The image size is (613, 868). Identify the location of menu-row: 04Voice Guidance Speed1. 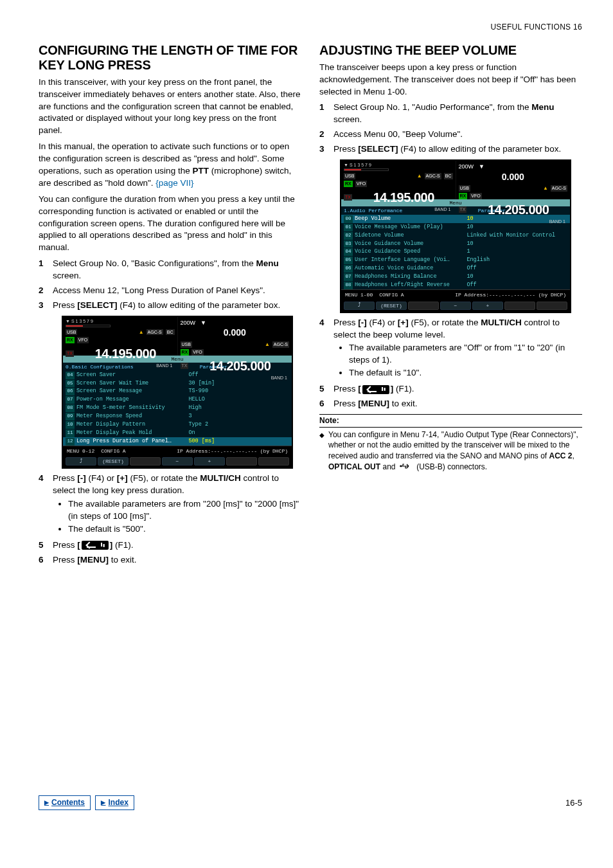
(456, 252).